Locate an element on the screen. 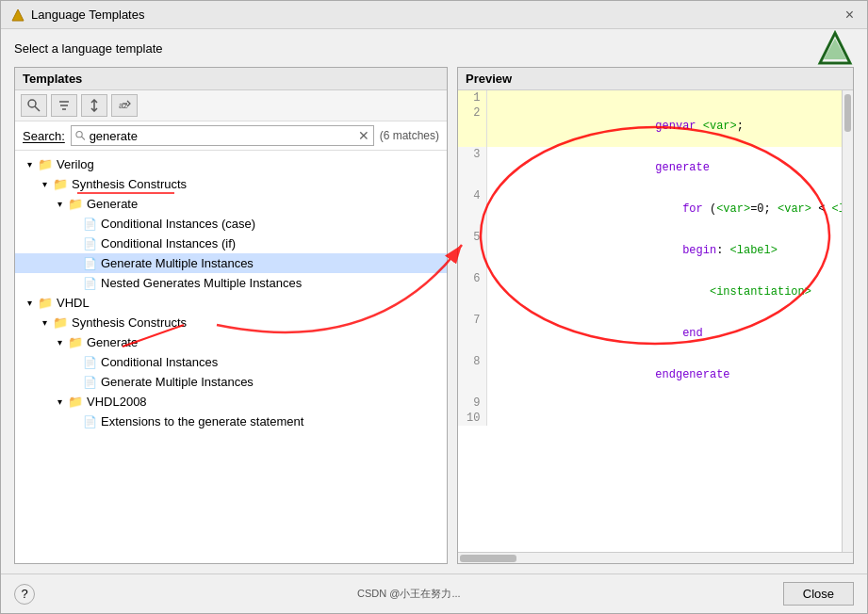 The width and height of the screenshot is (868, 614). table-row: 2 genvar <var>; is located at coordinates (650, 126).